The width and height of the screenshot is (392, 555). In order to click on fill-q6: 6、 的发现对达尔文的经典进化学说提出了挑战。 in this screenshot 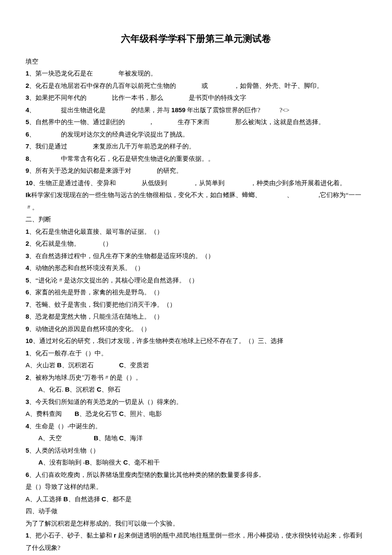, I will do `click(196, 135)`.